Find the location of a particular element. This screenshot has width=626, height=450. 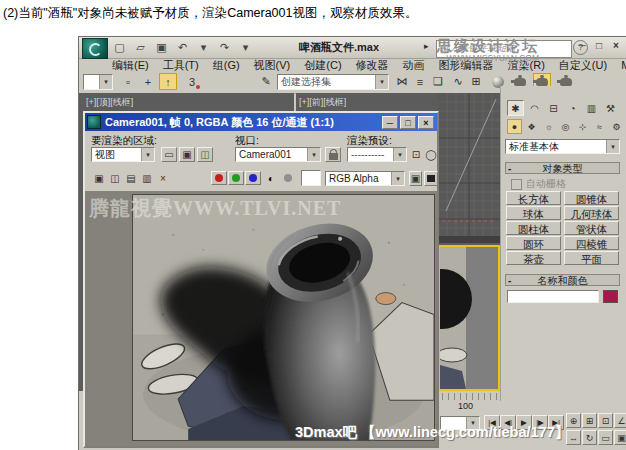

name-color-rollout: - 名称和颜色 is located at coordinates (562, 280).